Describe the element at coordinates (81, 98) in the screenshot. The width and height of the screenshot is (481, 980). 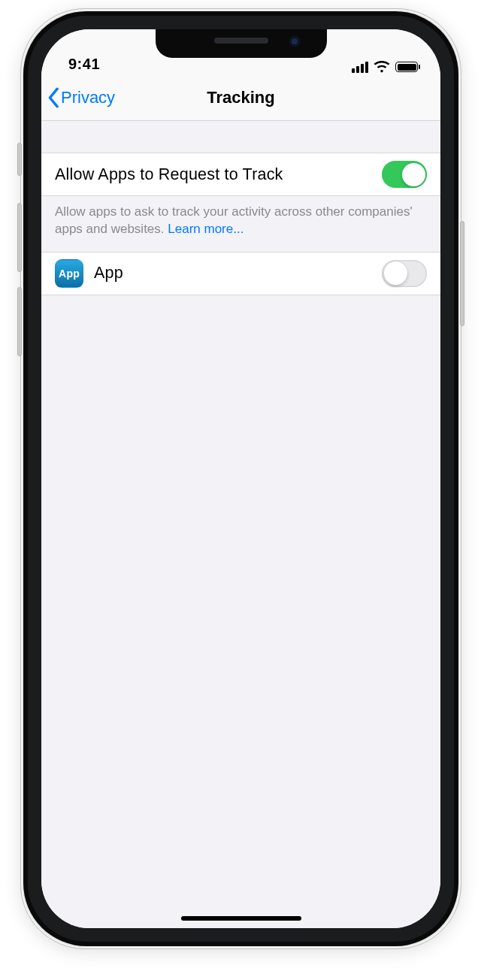
I see `back-button: Privacy` at that location.